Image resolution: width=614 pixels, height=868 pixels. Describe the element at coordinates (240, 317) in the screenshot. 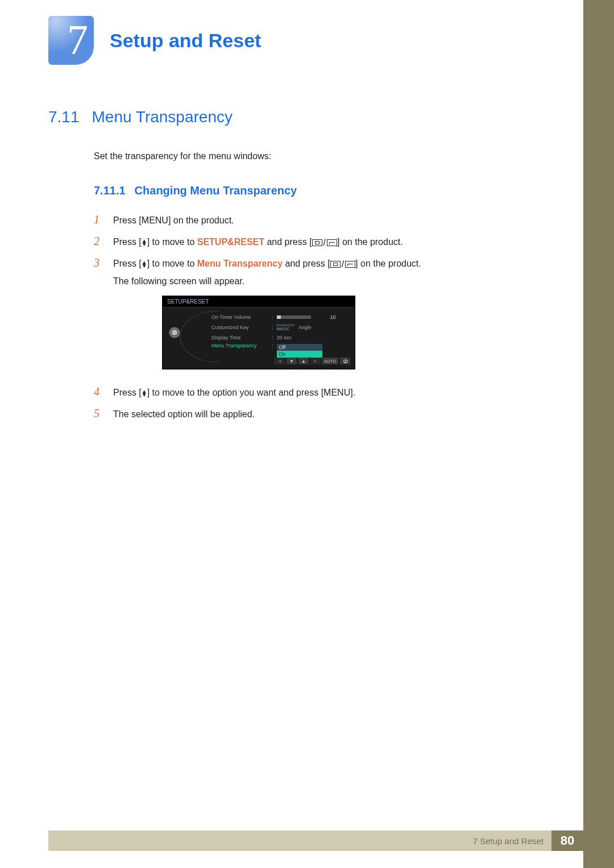

I see `osd-label: On Timer Volume` at that location.